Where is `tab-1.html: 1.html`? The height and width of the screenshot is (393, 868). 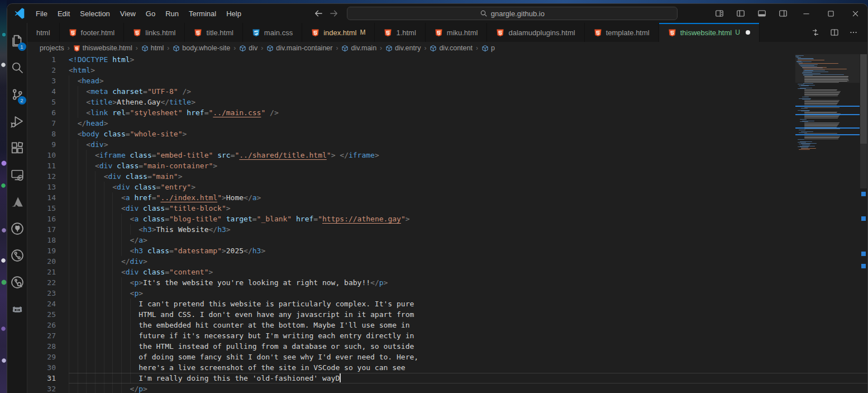 tab-1.html: 1.html is located at coordinates (400, 32).